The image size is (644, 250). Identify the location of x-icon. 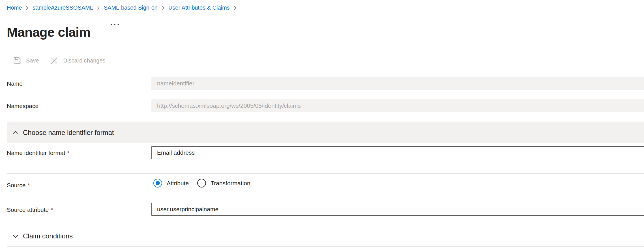
(54, 61).